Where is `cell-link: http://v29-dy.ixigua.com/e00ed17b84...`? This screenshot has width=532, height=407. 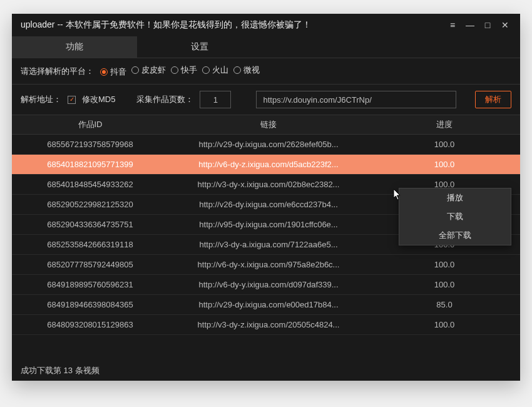 cell-link: http://v29-dy.ixigua.com/e00ed17b84... is located at coordinates (269, 304).